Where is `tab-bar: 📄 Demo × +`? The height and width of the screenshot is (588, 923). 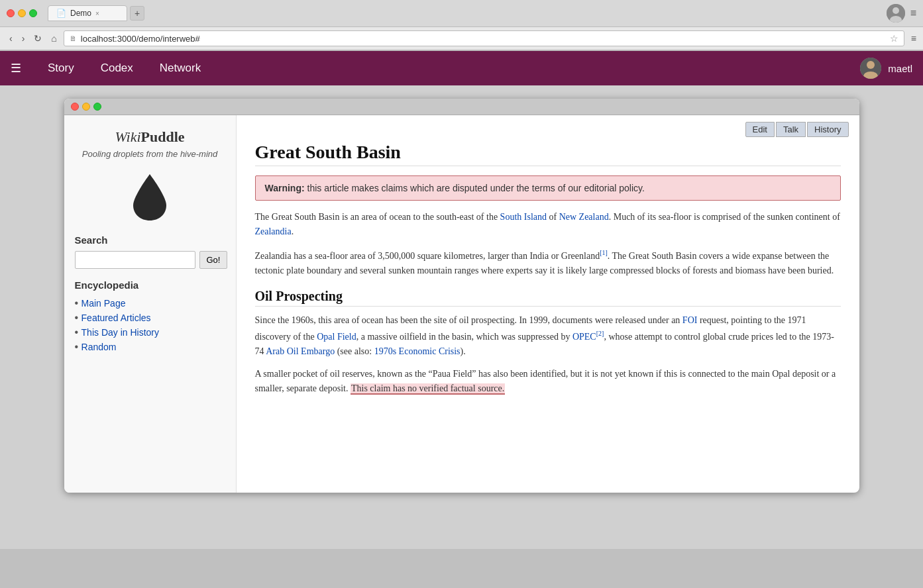
tab-bar: 📄 Demo × + is located at coordinates (96, 13).